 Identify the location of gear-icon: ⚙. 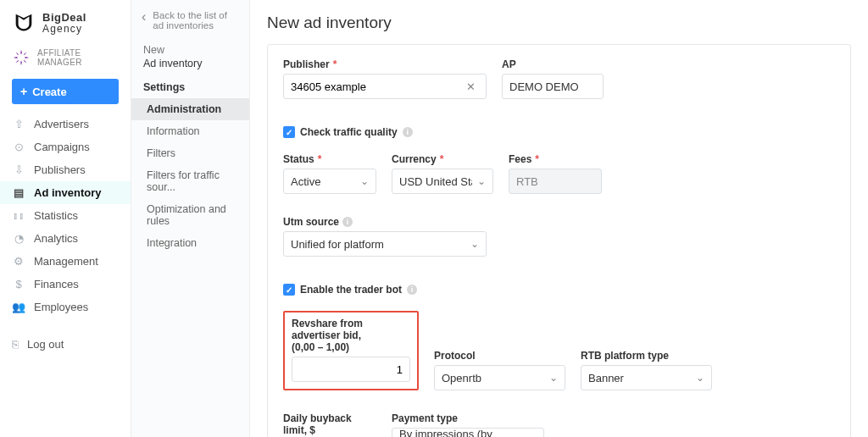
(19, 261).